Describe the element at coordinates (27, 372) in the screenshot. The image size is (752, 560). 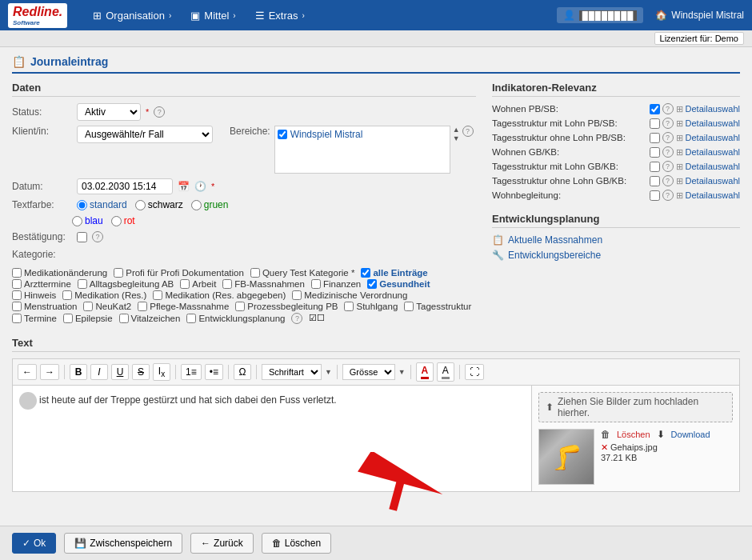
I see `undo-button: ←` at that location.